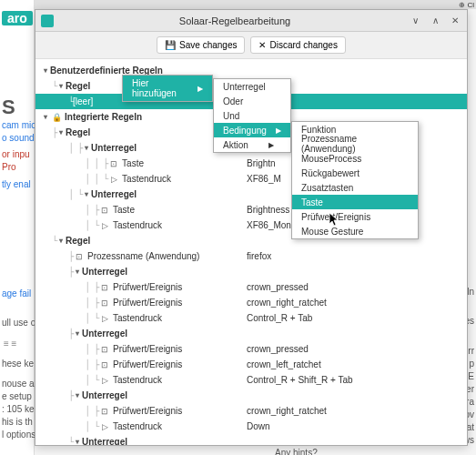 This screenshot has width=476, height=455. What do you see at coordinates (251, 71) in the screenshot?
I see `tree-root-user: ▾Benutzerdefinierte Regeln` at bounding box center [251, 71].